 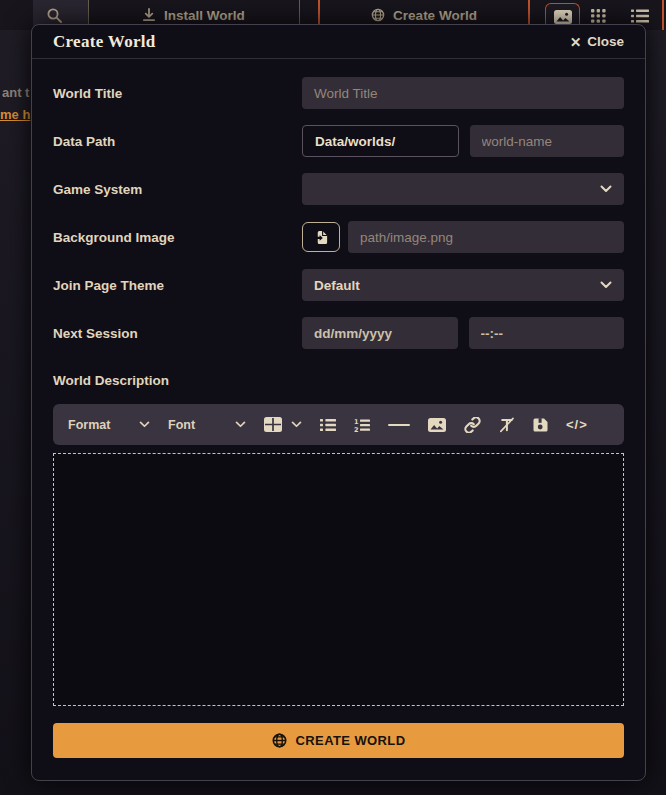 What do you see at coordinates (178, 238) in the screenshot?
I see `background-image-label: Background Image` at bounding box center [178, 238].